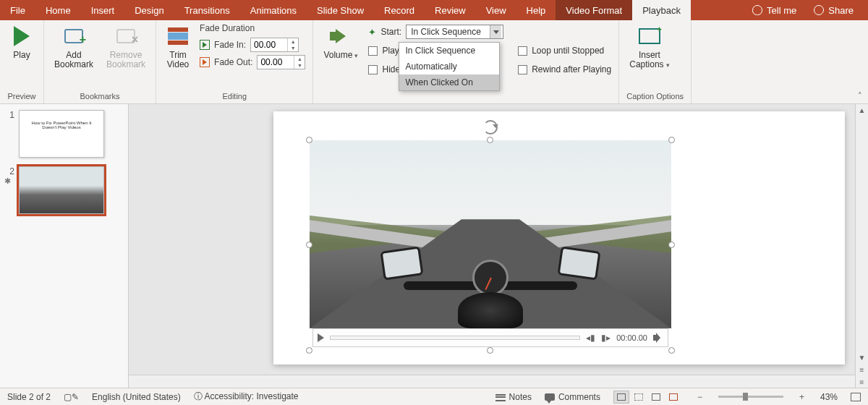  Describe the element at coordinates (275, 45) in the screenshot. I see `fade-in-spinbox: ▲▼` at that location.